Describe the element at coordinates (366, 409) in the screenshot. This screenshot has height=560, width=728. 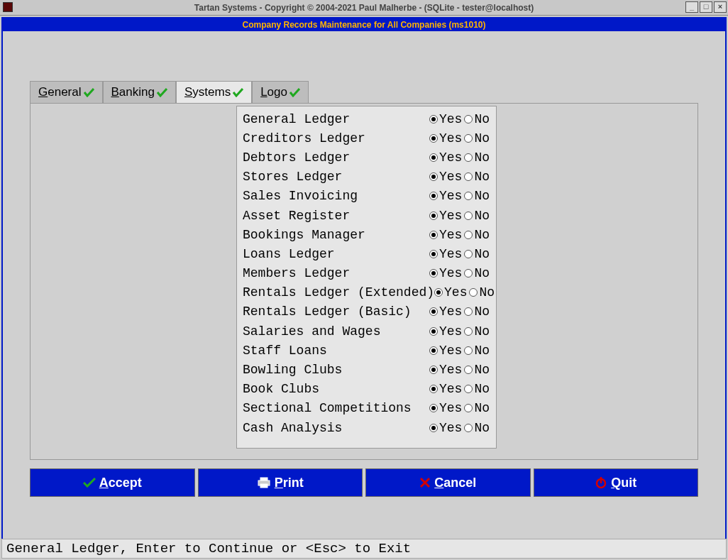
I see `system-row: Sectional CompetitionsYesNo` at that location.